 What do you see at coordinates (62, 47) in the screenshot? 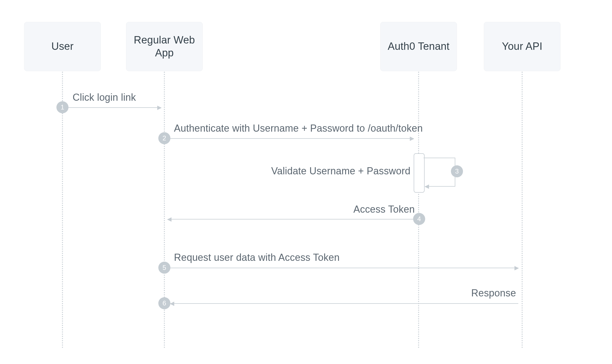
I see `actor-user-label: User` at bounding box center [62, 47].